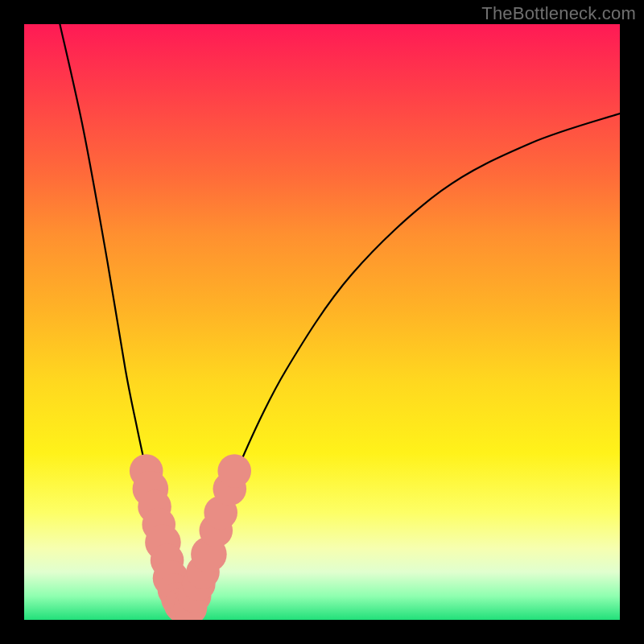  What do you see at coordinates (559, 14) in the screenshot?
I see `watermark-text: TheBottleneck.com` at bounding box center [559, 14].